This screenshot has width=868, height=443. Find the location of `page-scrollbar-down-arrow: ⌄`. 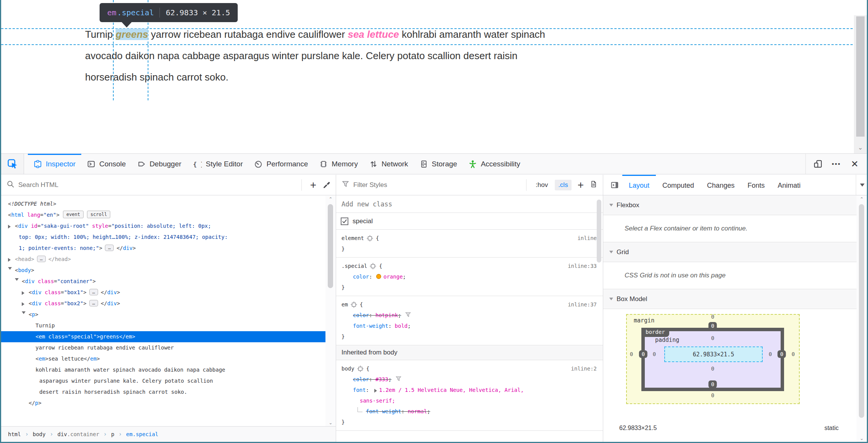

page-scrollbar-down-arrow: ⌄ is located at coordinates (860, 147).